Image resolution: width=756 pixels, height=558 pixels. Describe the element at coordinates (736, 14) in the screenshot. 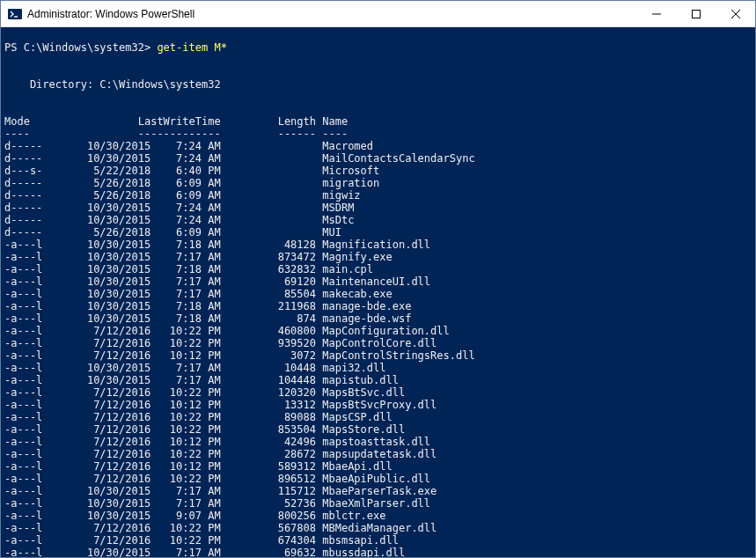

I see `close-button` at that location.